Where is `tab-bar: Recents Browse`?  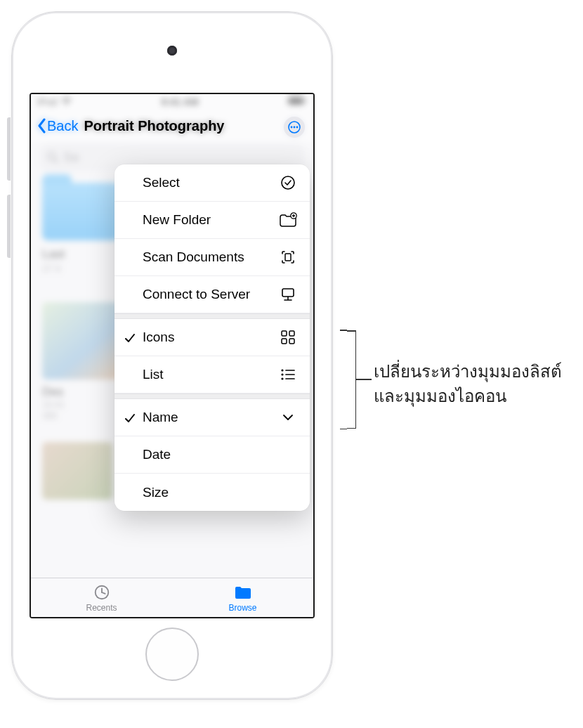 tab-bar: Recents Browse is located at coordinates (172, 597).